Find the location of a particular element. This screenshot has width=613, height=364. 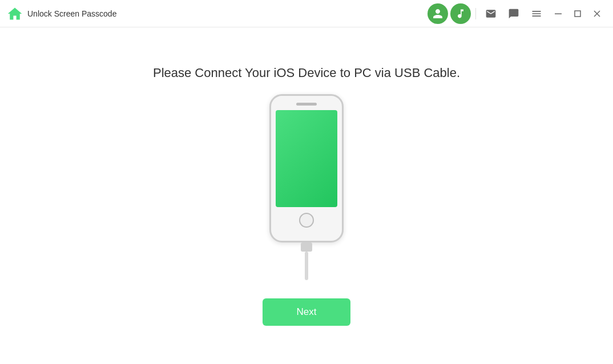

chat-icon is located at coordinates (514, 14).